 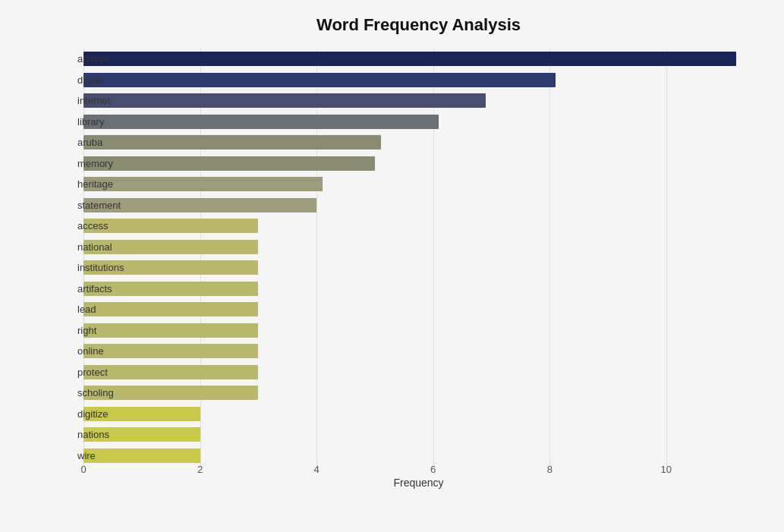 I want to click on chart-title: Word Frequency Analysis, so click(x=419, y=25).